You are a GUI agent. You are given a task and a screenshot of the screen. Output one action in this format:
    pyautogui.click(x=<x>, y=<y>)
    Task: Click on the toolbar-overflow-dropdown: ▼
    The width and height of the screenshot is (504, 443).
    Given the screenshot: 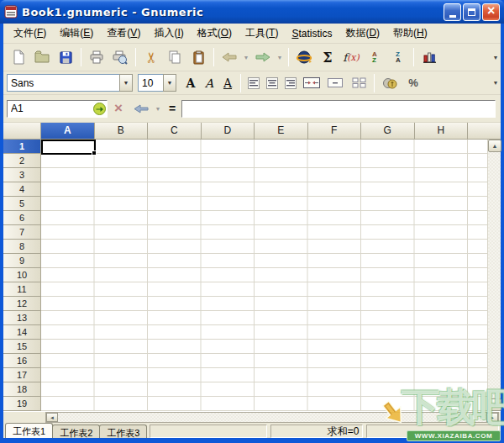 What is the action you would take?
    pyautogui.click(x=496, y=57)
    